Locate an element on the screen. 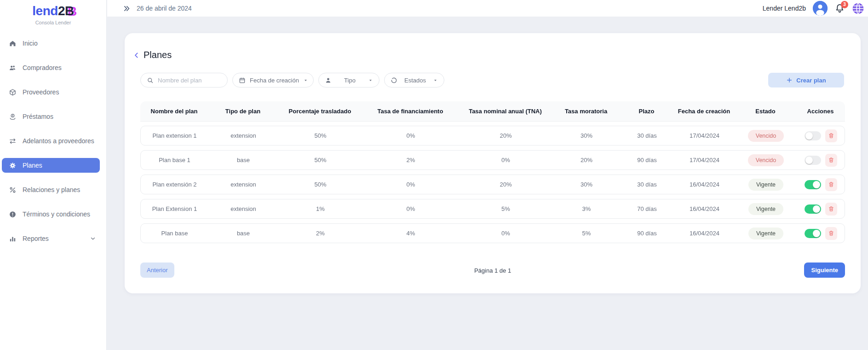 Image resolution: width=868 pixels, height=350 pixels. column-header: Estado is located at coordinates (765, 111).